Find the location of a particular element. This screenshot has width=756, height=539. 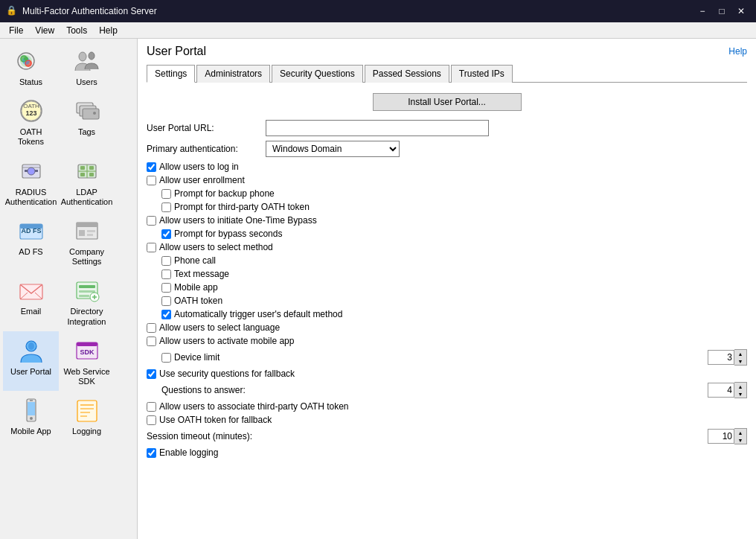

tab-trusted-ips: Trusted IPs is located at coordinates (482, 74).